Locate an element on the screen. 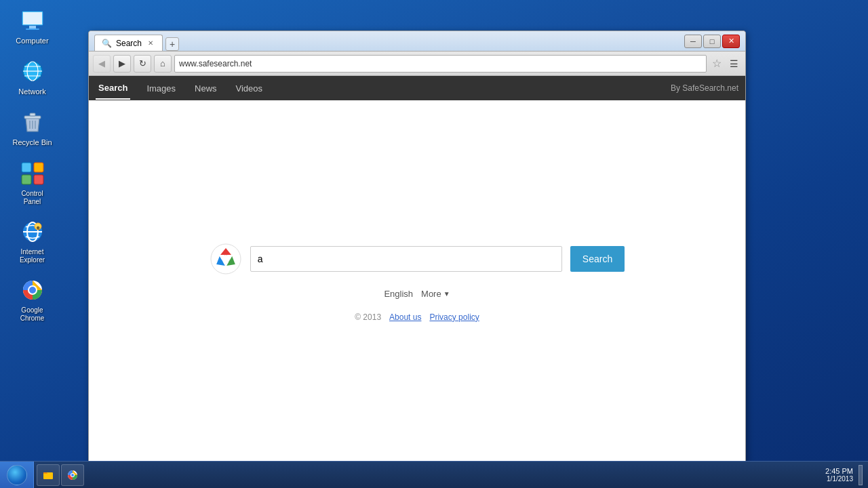  safesearch-logo is located at coordinates (226, 259).